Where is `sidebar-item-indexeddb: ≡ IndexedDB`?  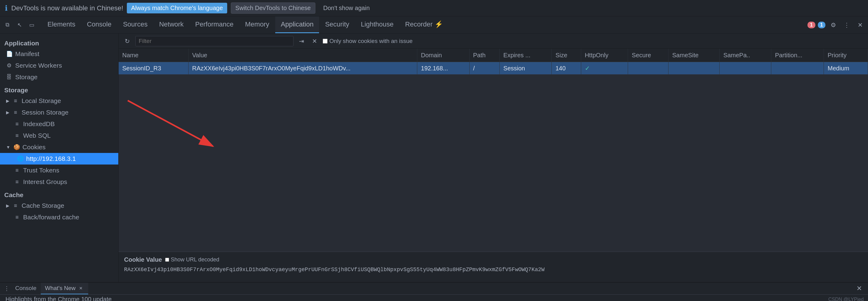
sidebar-item-indexeddb: ≡ IndexedDB is located at coordinates (59, 124).